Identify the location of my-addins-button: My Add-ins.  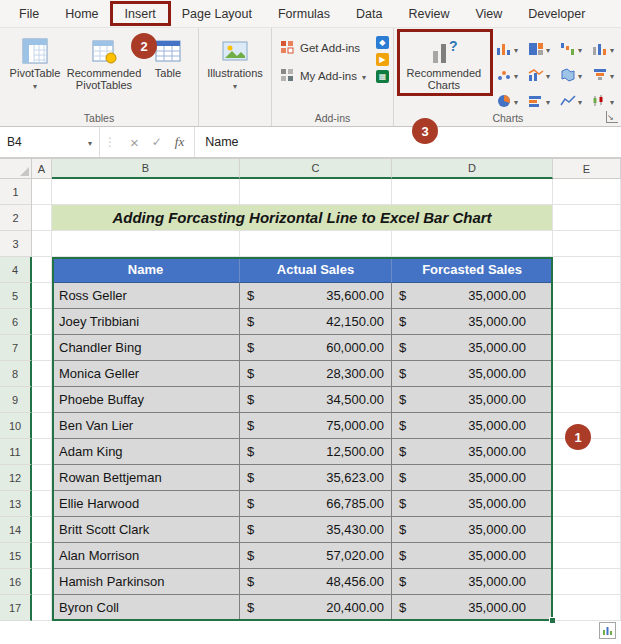
(323, 76).